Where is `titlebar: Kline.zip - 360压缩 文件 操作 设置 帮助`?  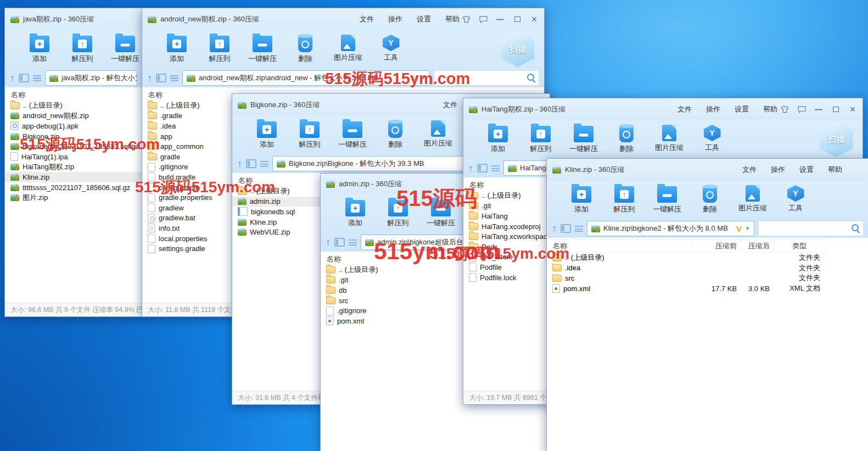 titlebar: Kline.zip - 360压缩 文件 操作 设置 帮助 is located at coordinates (707, 170).